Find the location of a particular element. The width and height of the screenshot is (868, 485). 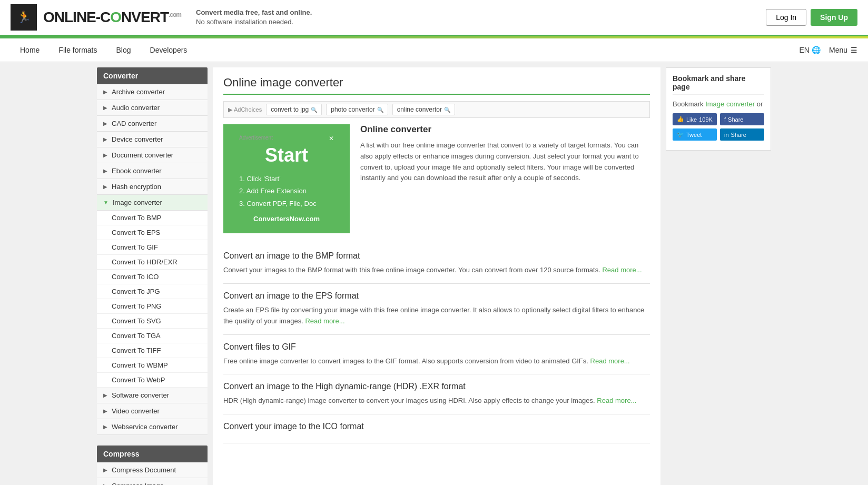

sidebar-subitem-webp: Convert To WebP is located at coordinates (152, 380).